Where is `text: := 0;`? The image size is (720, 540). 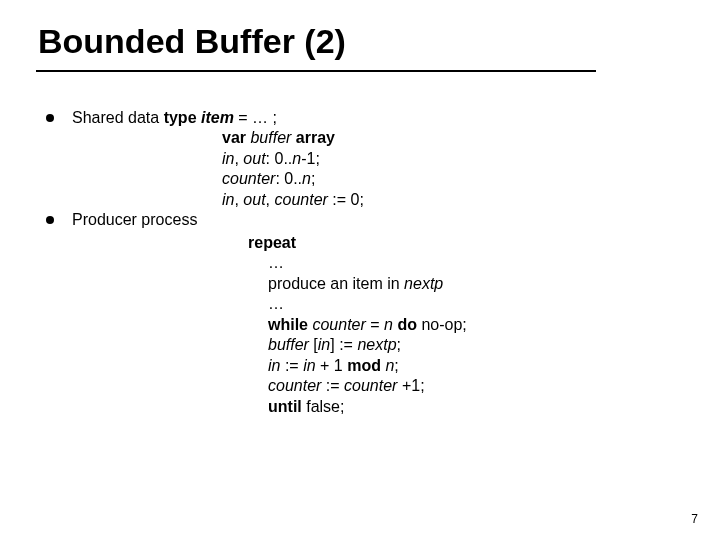
text: := 0; is located at coordinates (346, 200).